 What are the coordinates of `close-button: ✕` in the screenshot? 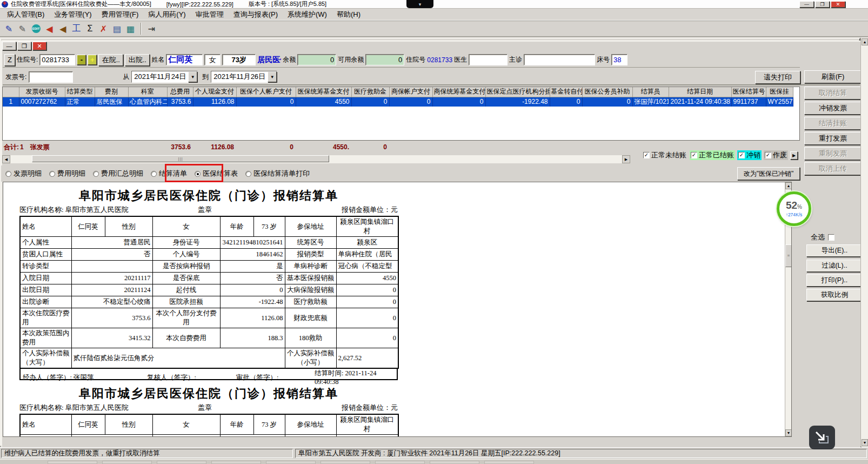 It's located at (838, 4).